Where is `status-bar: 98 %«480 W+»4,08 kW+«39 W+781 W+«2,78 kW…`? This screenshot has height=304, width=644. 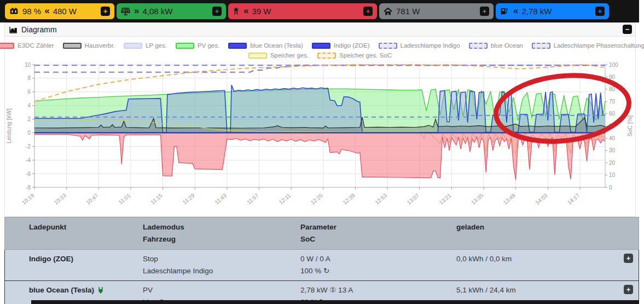 status-bar: 98 %«480 W+»4,08 kW+«39 W+781 W+«2,78 kW… is located at coordinates (320, 11).